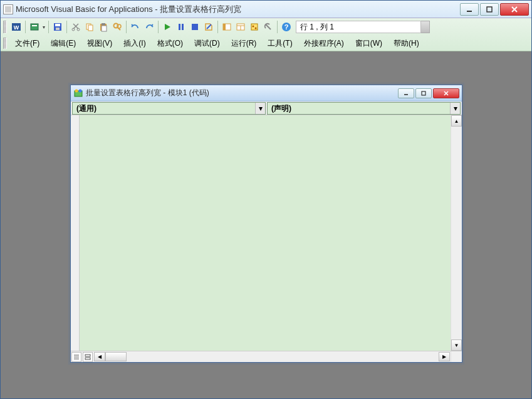  I want to click on find-button, so click(117, 27).